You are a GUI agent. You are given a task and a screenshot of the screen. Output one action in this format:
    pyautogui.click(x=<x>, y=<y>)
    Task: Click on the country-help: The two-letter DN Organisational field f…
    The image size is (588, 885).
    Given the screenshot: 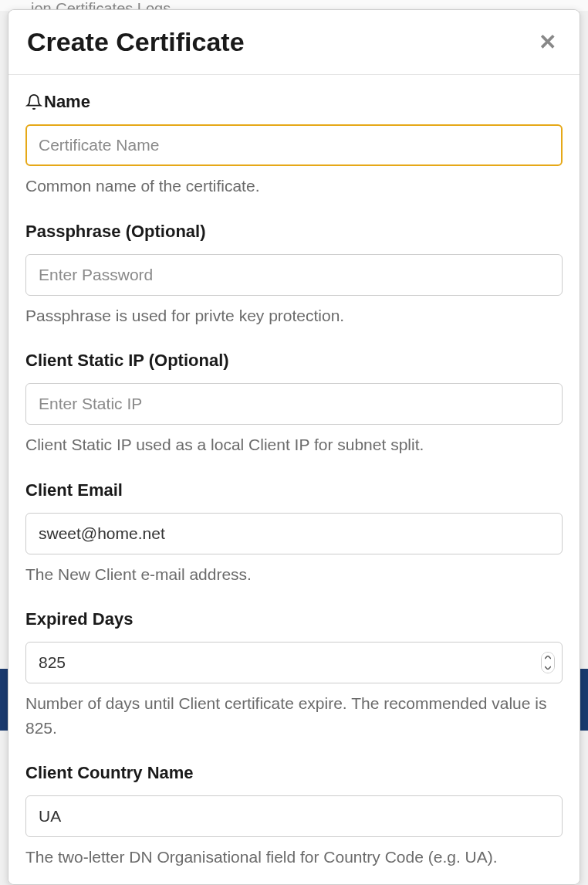 What is the action you would take?
    pyautogui.click(x=294, y=857)
    